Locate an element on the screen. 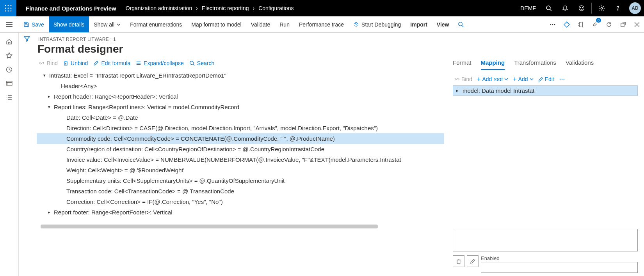 This screenshot has height=276, width=644. start-debugging-button: Start Debugging is located at coordinates (377, 24).